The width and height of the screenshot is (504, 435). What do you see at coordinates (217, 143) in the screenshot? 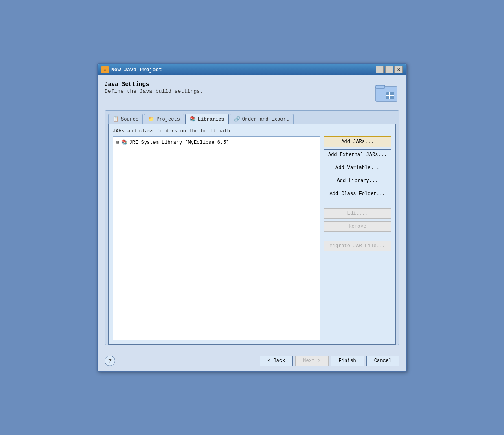
I see `list-item: ⊞ 📚 JRE System Library [MyEclipse 6.5]` at bounding box center [217, 143].